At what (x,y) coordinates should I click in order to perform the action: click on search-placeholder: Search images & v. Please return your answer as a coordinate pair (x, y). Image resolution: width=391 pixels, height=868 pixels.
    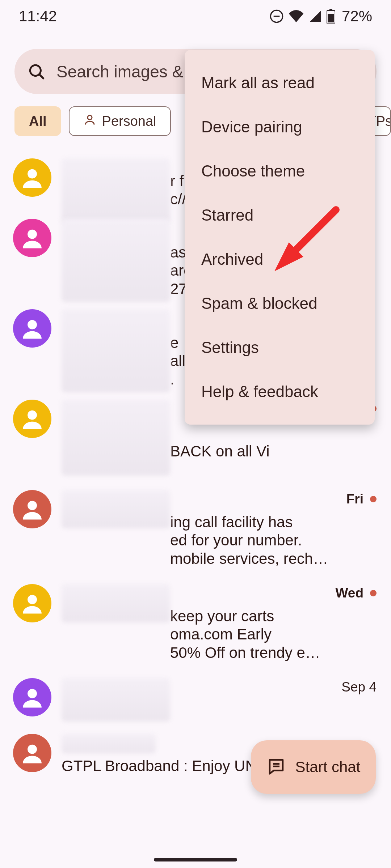
    Looking at the image, I should click on (126, 72).